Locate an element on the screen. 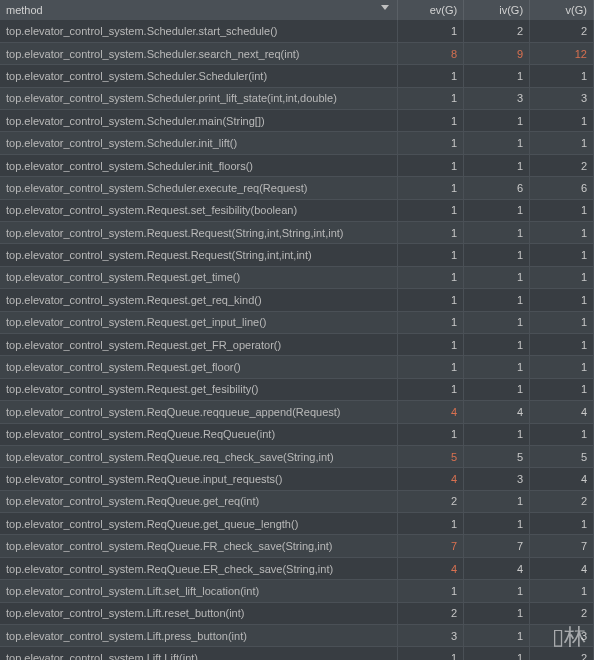 This screenshot has width=594, height=660. table-row: top.elevator_control_system.Lift.reset_b… is located at coordinates (297, 613).